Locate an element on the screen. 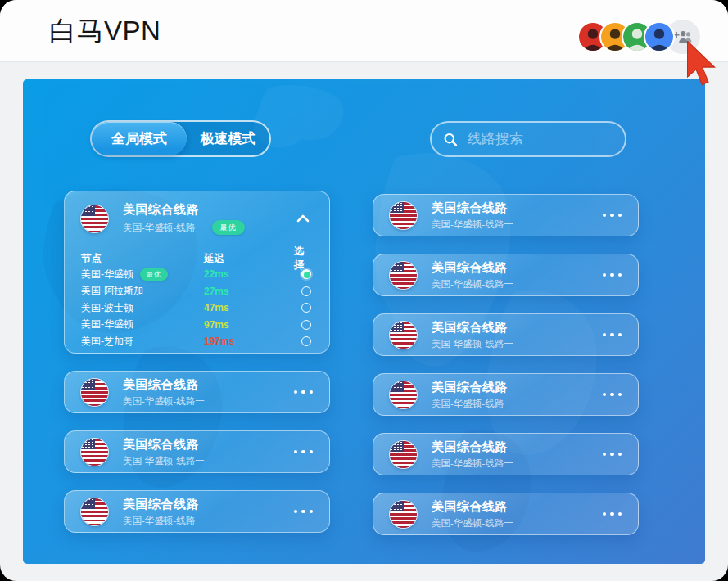 The image size is (728, 581). node-name: 美国-波士顿 is located at coordinates (107, 308).